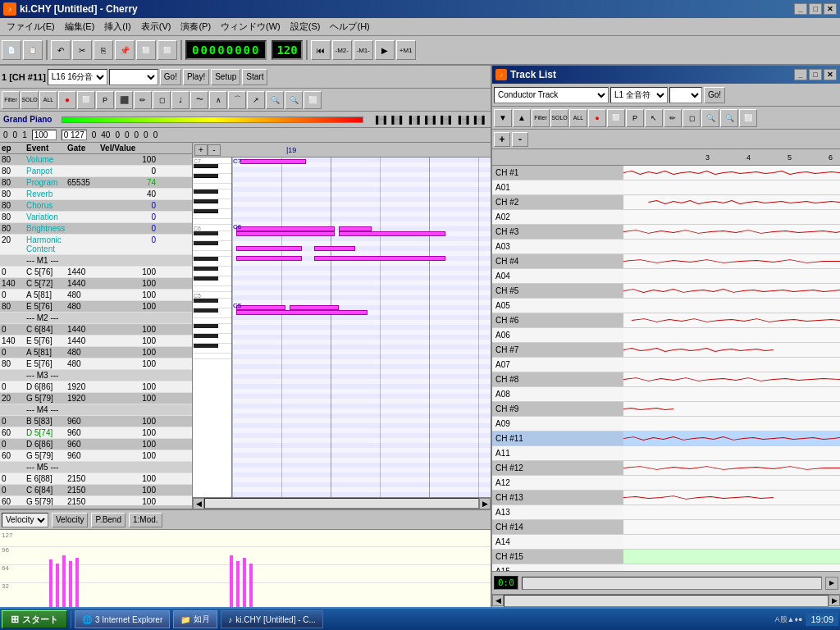 Image resolution: width=840 pixels, height=630 pixels. What do you see at coordinates (666, 365) in the screenshot?
I see `track-a07: A07` at bounding box center [666, 365].